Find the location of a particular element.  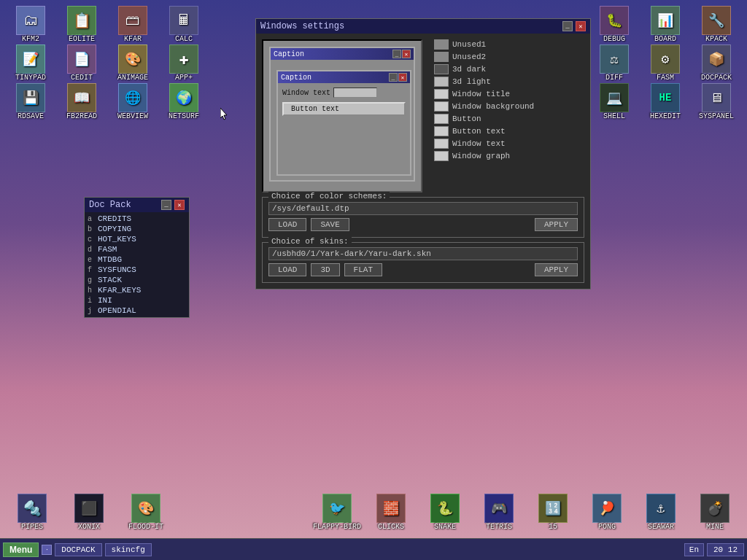

color-item-unused2: Unused2 is located at coordinates (509, 57).